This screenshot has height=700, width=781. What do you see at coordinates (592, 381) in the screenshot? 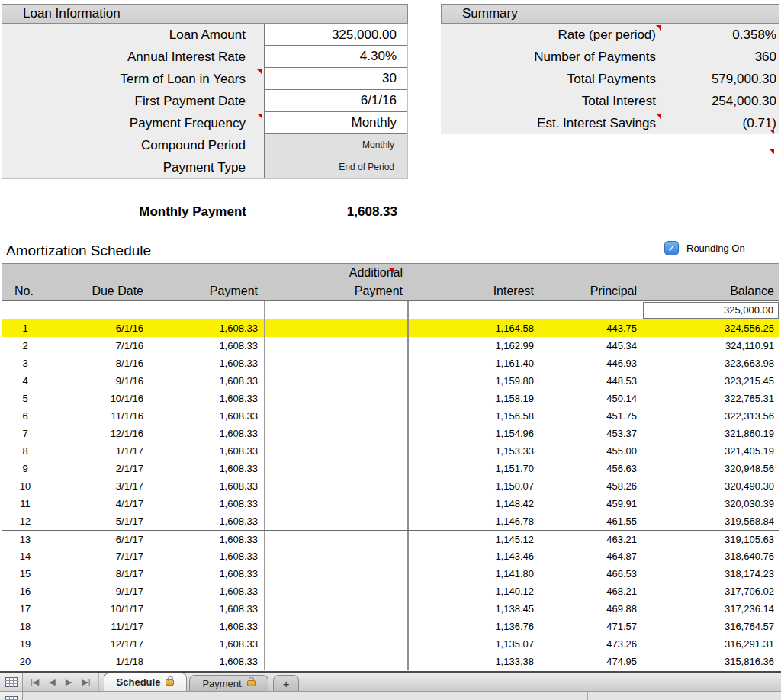
I see `cell-principal: 448.53` at bounding box center [592, 381].